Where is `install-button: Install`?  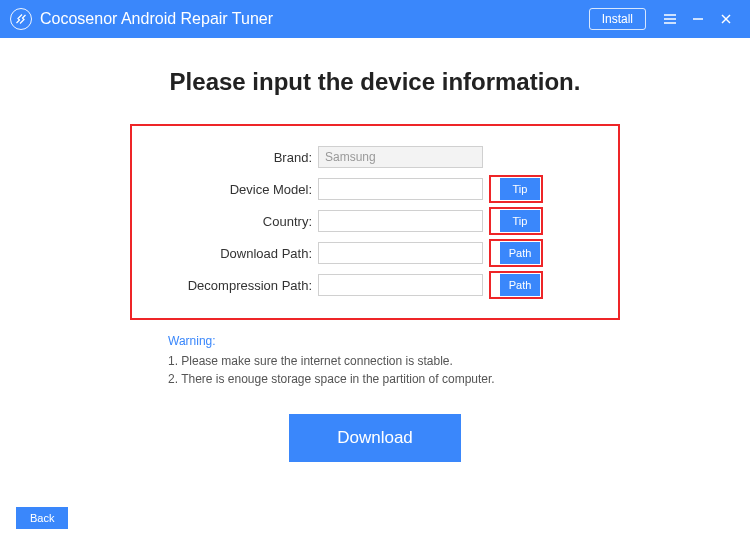
install-button: Install is located at coordinates (618, 19).